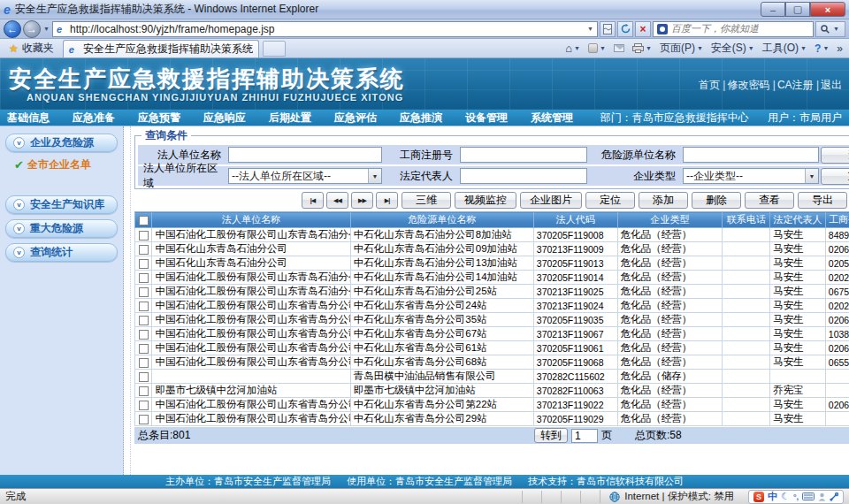 The image size is (849, 504). Describe the element at coordinates (608, 29) in the screenshot. I see `compatibility-view-button` at that location.